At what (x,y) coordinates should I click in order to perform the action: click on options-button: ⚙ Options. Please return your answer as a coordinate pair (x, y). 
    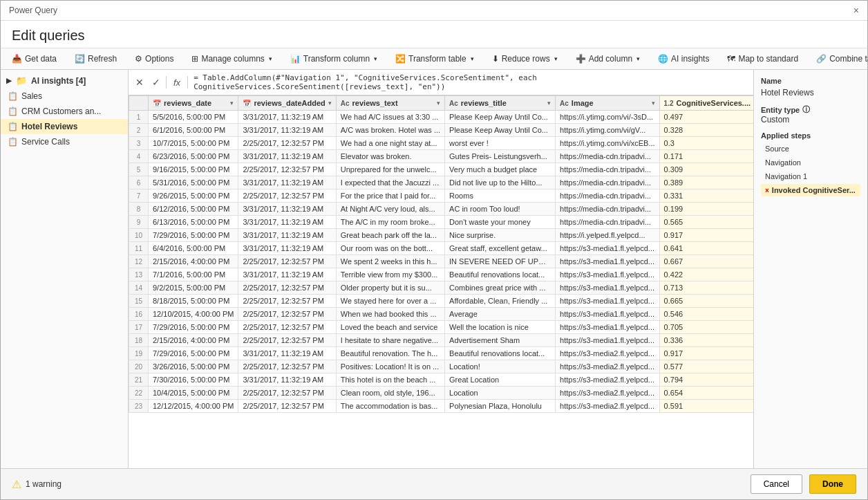
    Looking at the image, I should click on (154, 59).